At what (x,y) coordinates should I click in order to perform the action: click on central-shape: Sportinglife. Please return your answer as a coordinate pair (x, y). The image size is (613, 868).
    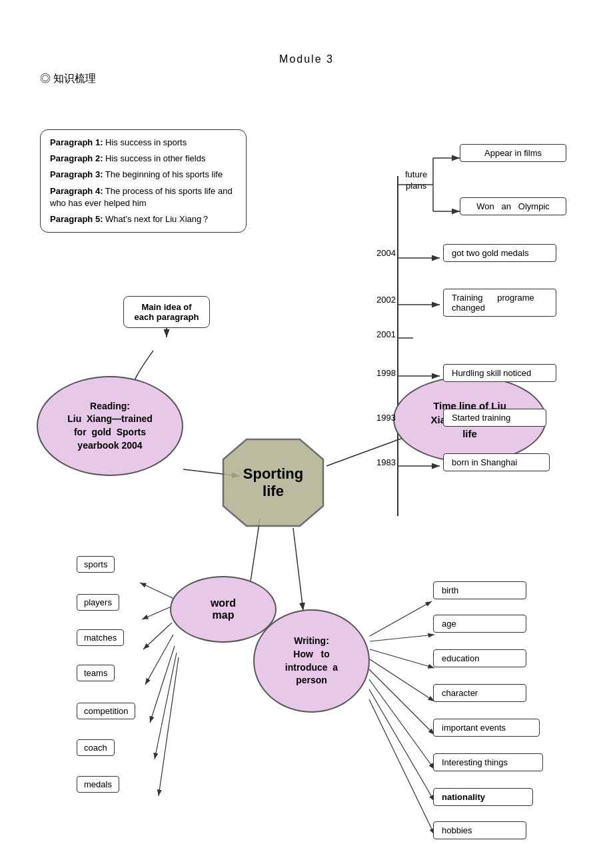
    Looking at the image, I should click on (273, 483).